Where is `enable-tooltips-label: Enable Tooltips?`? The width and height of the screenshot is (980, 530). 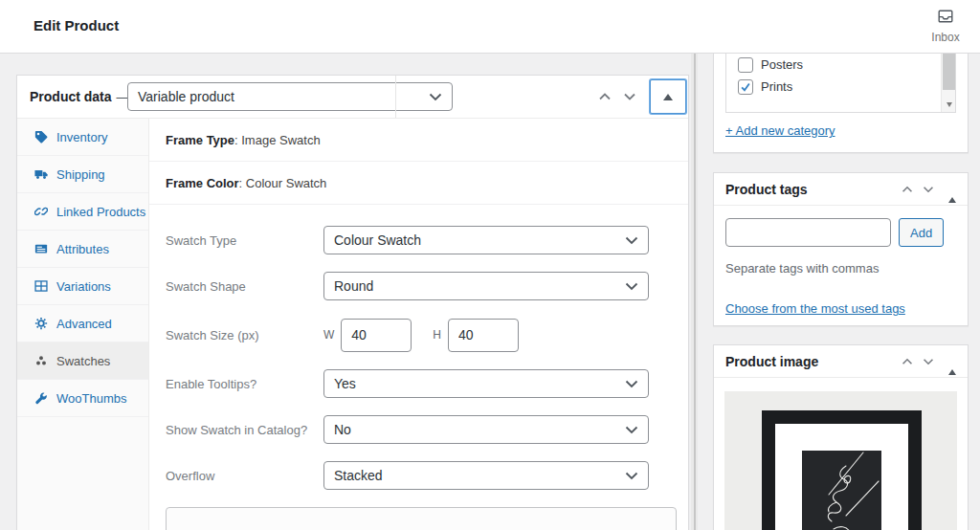
enable-tooltips-label: Enable Tooltips? is located at coordinates (245, 385).